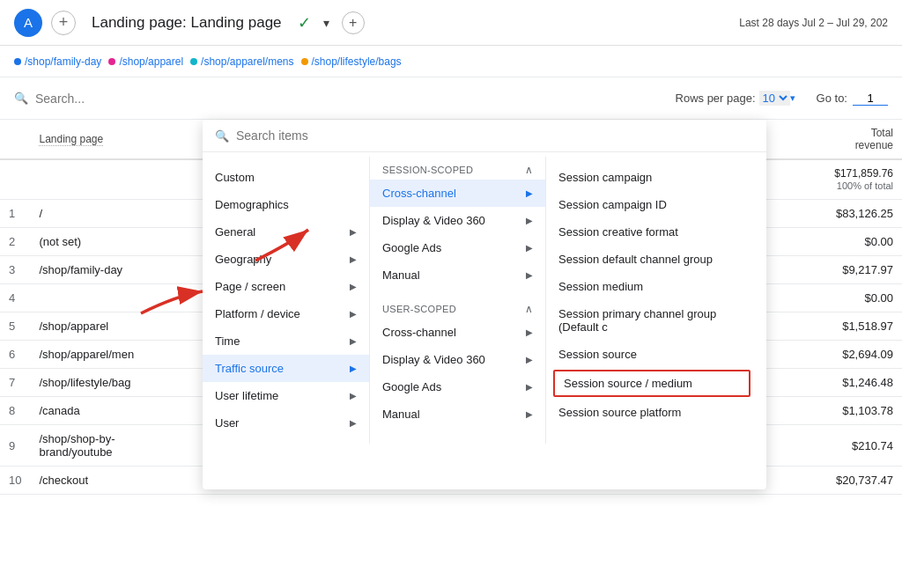 The height and width of the screenshot is (588, 902). Describe the element at coordinates (652, 287) in the screenshot. I see `dim-session-medium: Session medium` at that location.